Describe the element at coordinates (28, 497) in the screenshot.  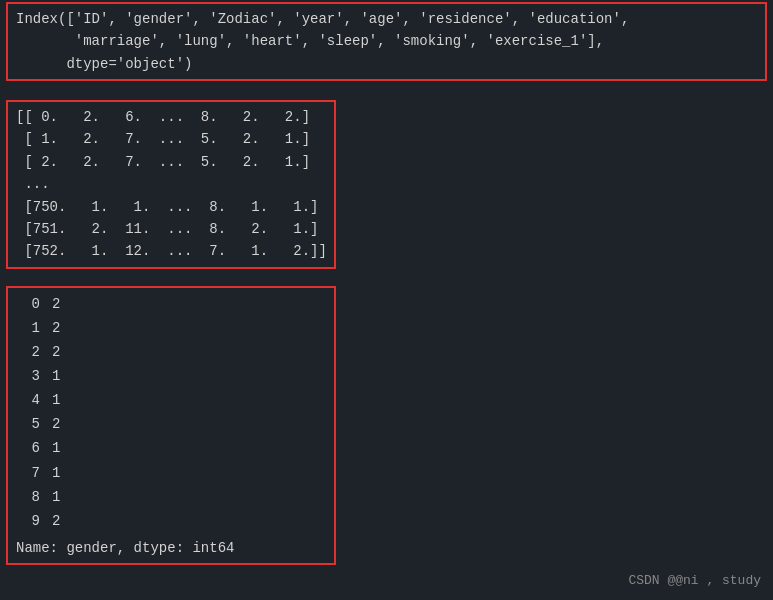
I see `series-index: 8` at that location.